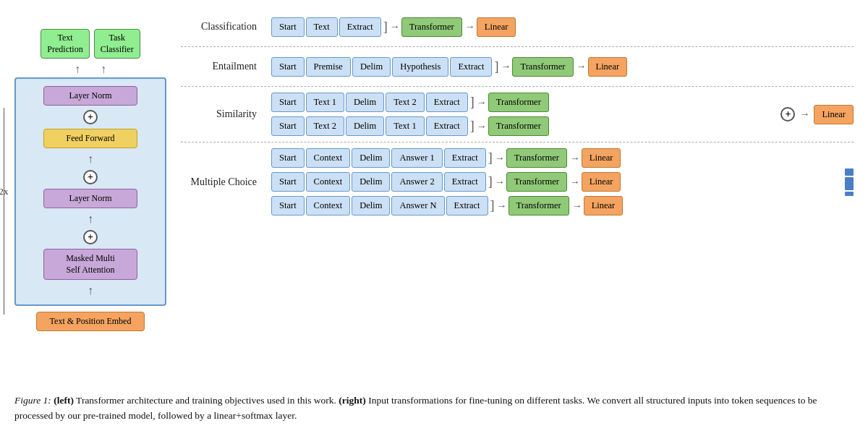 The image size is (868, 431). Describe the element at coordinates (328, 158) in the screenshot. I see `token-context-mc1: Context` at that location.